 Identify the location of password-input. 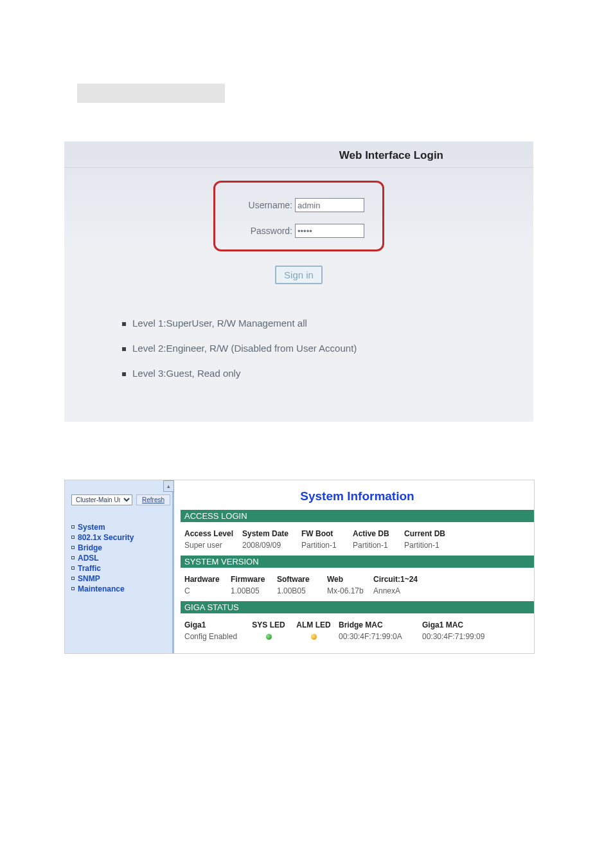
(330, 231).